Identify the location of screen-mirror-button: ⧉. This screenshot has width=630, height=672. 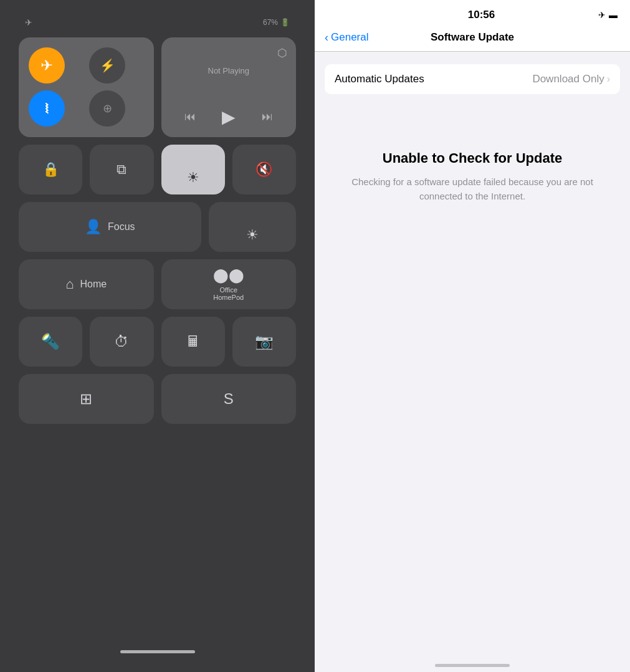
(122, 170).